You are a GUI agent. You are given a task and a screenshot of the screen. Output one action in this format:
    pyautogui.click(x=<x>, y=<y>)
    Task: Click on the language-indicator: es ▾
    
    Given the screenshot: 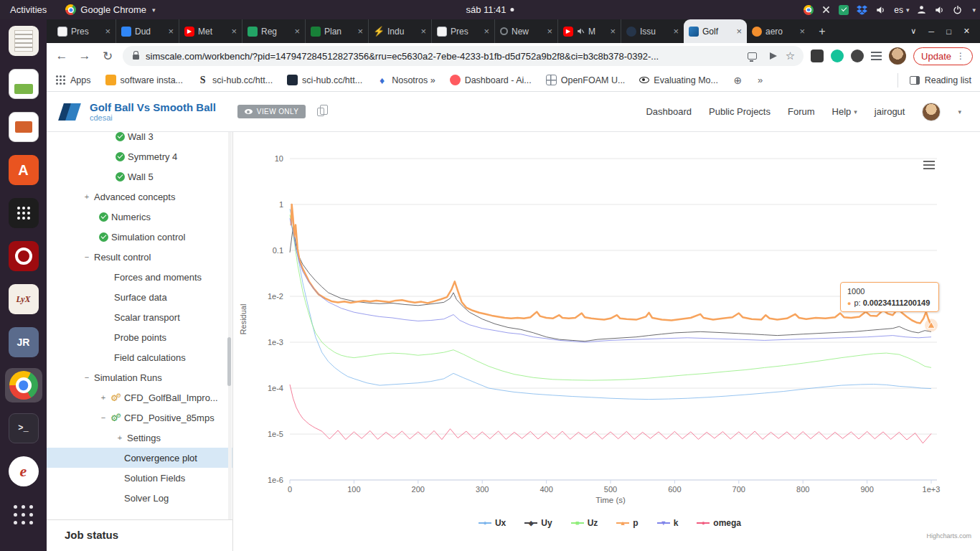 What is the action you would take?
    pyautogui.click(x=901, y=10)
    